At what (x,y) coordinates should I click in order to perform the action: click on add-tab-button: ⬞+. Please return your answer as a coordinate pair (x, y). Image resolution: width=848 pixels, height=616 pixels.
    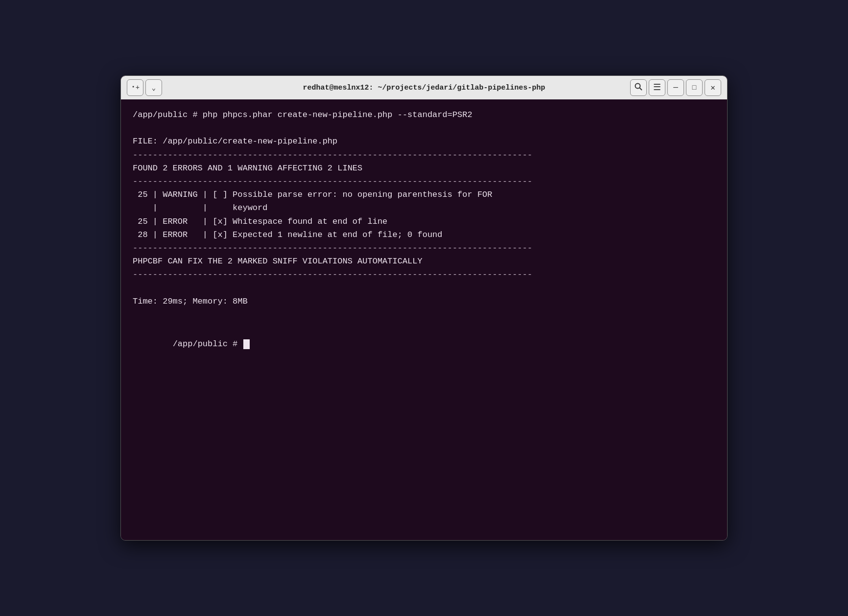
    Looking at the image, I should click on (135, 88).